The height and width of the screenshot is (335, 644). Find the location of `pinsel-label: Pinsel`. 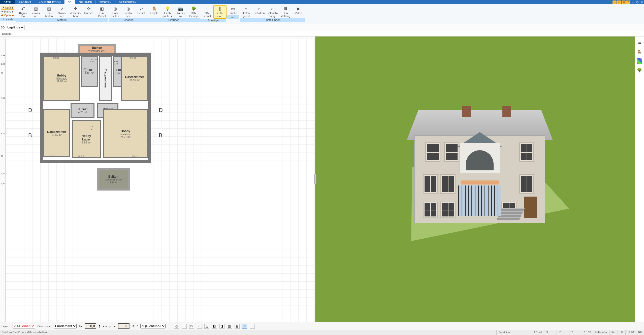

pinsel-label: Pinsel is located at coordinates (141, 13).